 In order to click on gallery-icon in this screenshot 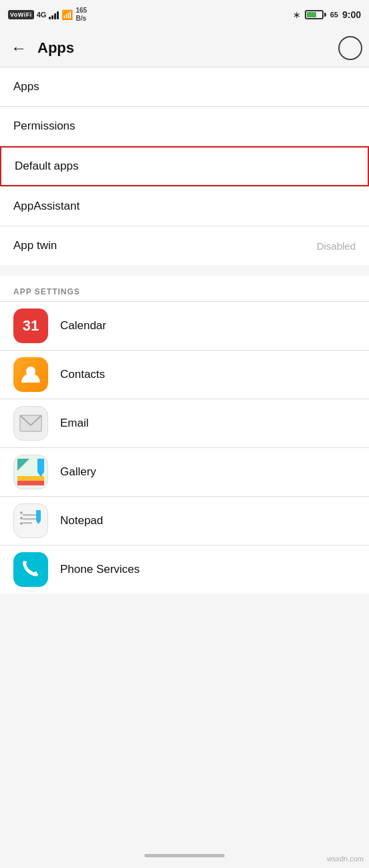, I will do `click(31, 472)`.